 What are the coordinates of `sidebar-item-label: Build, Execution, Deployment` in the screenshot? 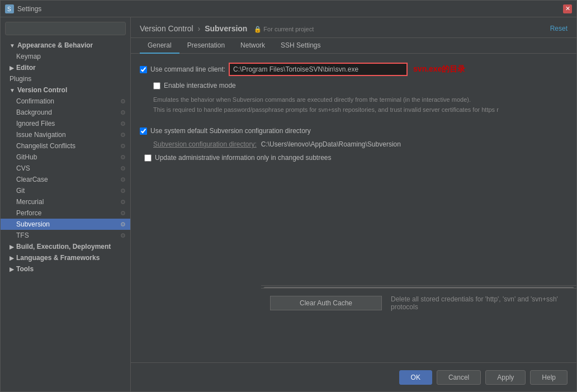 It's located at (64, 247).